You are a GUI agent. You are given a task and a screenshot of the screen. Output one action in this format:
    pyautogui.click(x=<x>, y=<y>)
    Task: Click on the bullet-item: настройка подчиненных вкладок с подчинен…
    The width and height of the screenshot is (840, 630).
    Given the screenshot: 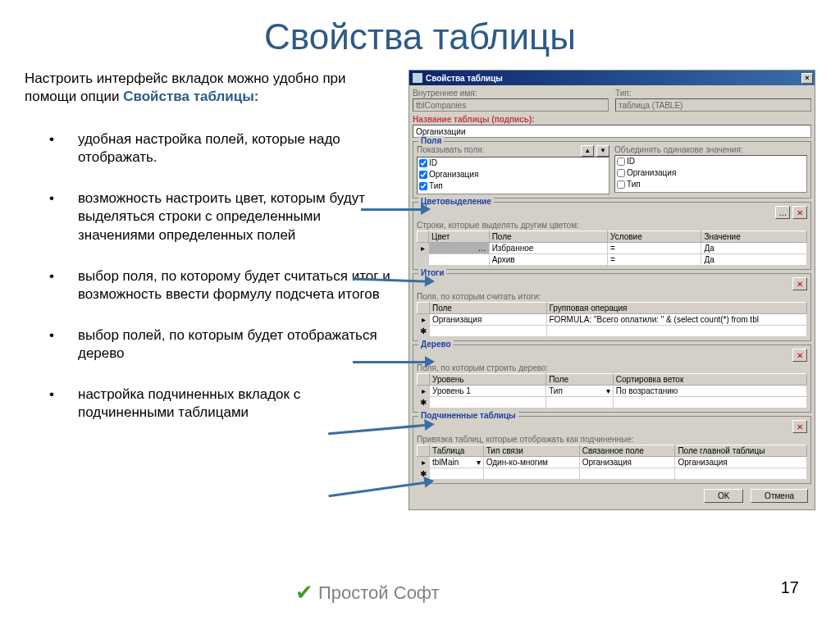 What is the action you would take?
    pyautogui.click(x=225, y=404)
    